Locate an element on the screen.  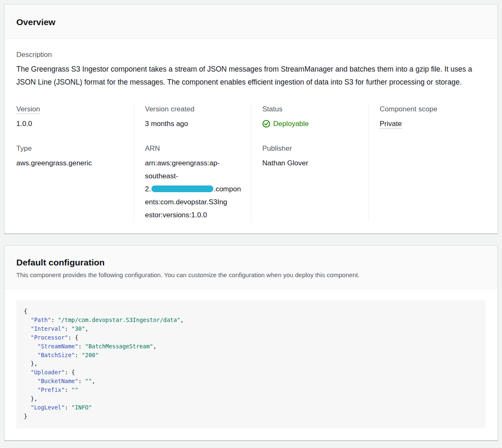
field-publisher: Publisher Nathan Glover is located at coordinates (310, 157).